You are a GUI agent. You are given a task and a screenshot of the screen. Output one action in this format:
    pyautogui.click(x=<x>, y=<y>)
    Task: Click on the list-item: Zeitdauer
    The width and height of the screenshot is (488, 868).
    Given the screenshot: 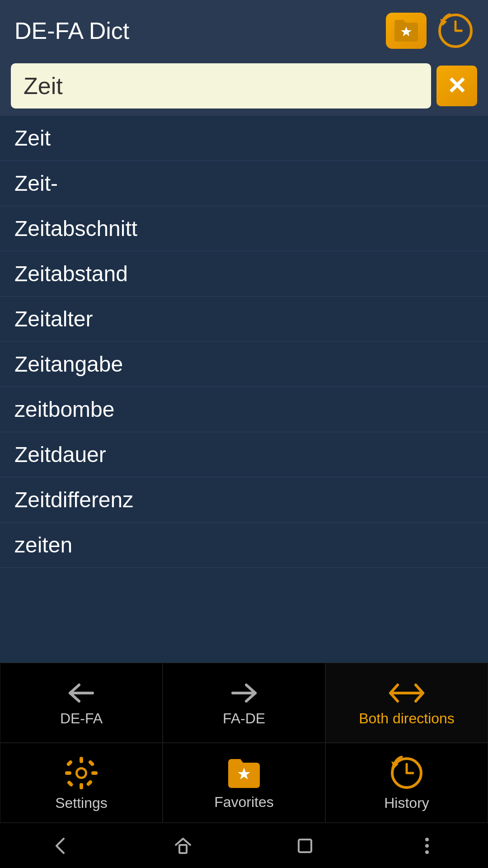 What is the action you would take?
    pyautogui.click(x=244, y=455)
    